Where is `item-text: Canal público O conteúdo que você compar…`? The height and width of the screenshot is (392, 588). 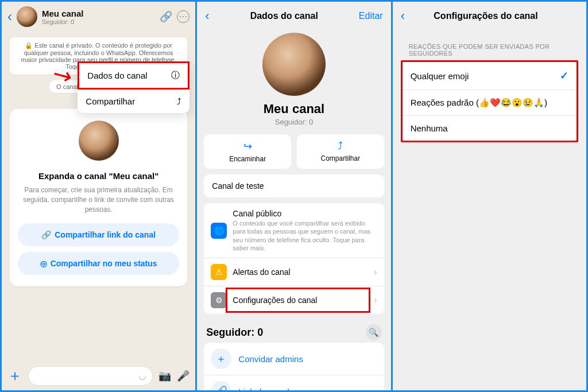
item-text: Canal público O conteúdo que você compar… is located at coordinates (304, 231).